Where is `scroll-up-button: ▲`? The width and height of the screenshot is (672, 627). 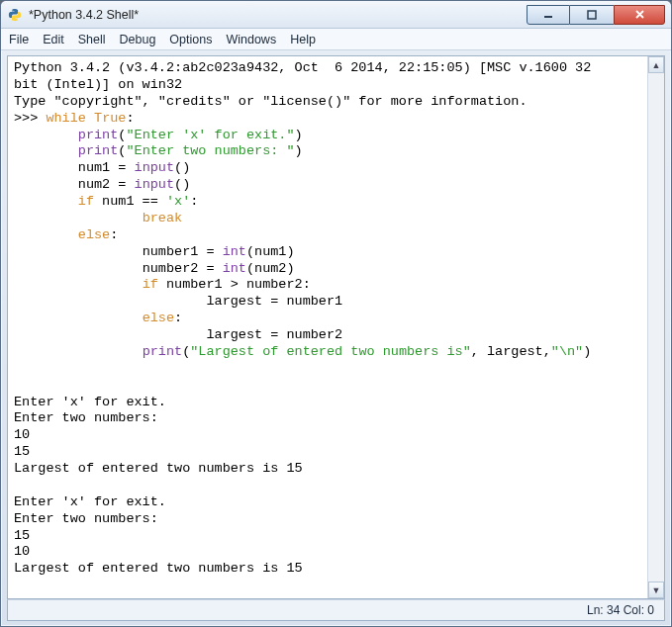 scroll-up-button: ▲ is located at coordinates (656, 65).